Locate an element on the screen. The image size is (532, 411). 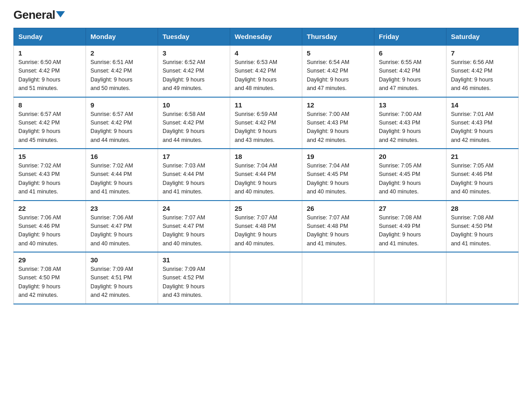
day-number: 17 is located at coordinates (194, 157).